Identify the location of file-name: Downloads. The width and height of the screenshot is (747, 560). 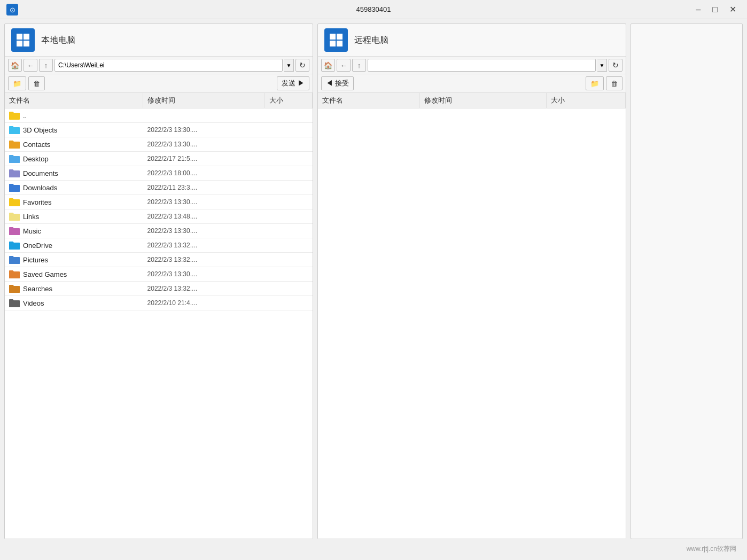
(40, 188).